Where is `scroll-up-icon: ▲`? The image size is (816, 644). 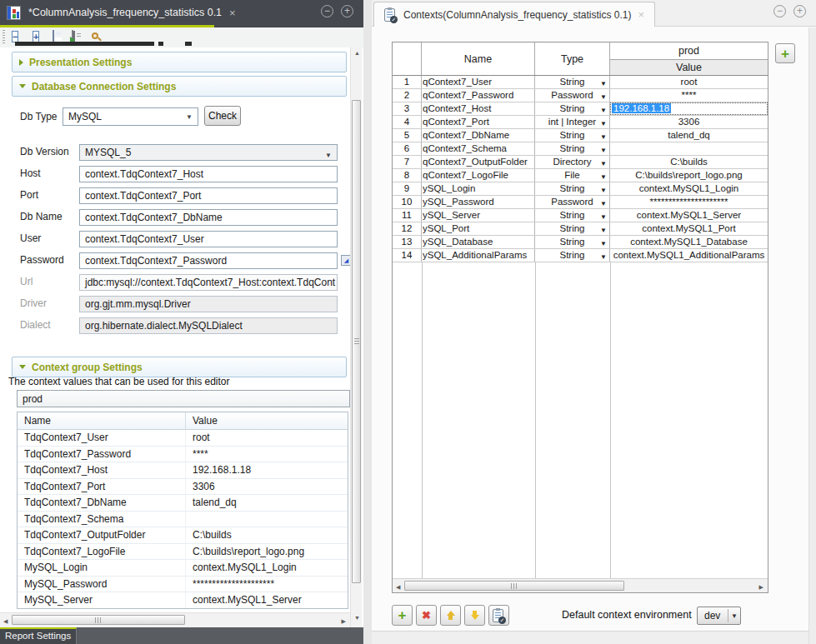
scroll-up-icon: ▲ is located at coordinates (357, 53).